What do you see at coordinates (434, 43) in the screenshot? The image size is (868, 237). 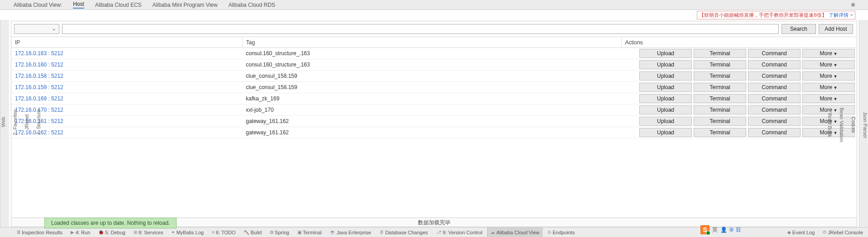 I see `table-header-row: IP Tag Actions` at bounding box center [434, 43].